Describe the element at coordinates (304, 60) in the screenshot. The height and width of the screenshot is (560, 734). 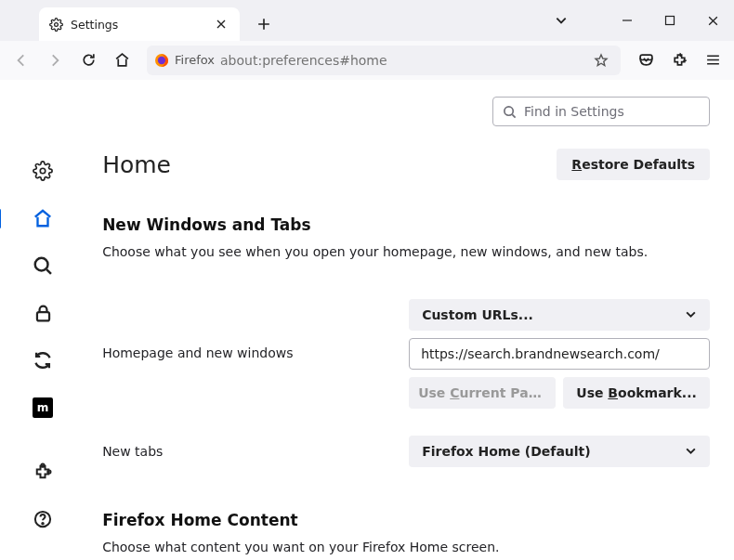
I see `url-text: about:preferences#home` at that location.